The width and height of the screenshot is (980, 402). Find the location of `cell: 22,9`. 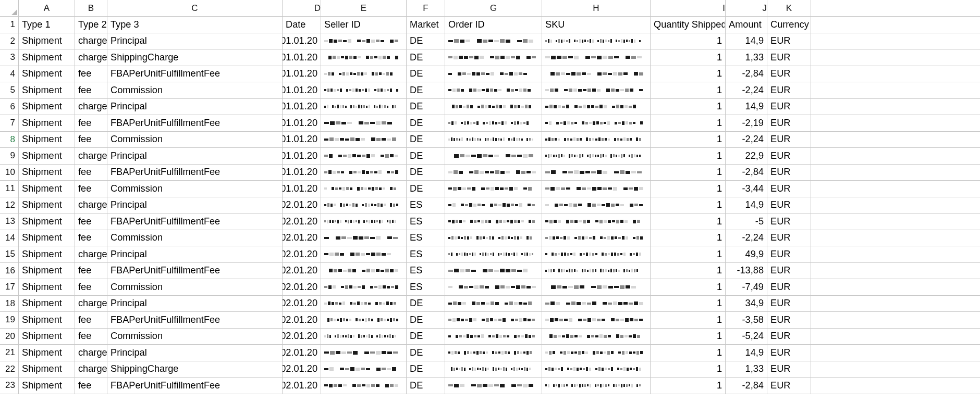

cell: 22,9 is located at coordinates (746, 156).